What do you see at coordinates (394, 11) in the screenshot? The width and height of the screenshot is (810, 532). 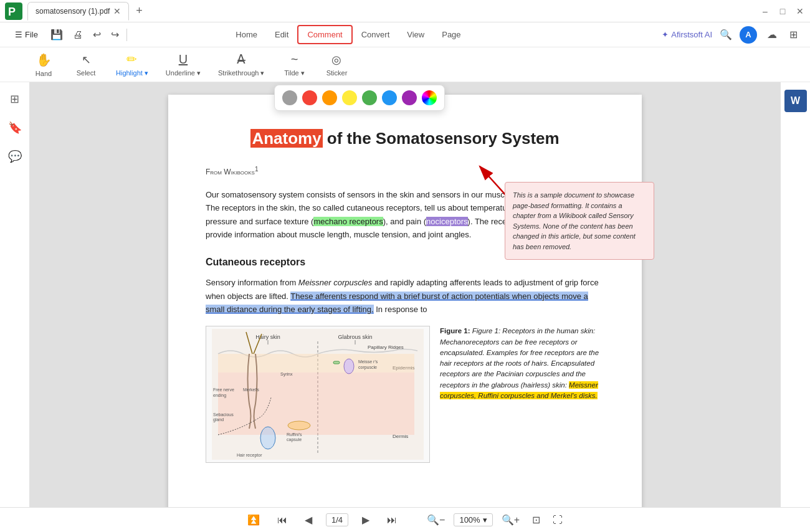 I see `tabs-area: somatosensory (1).pdf ✕ +` at bounding box center [394, 11].